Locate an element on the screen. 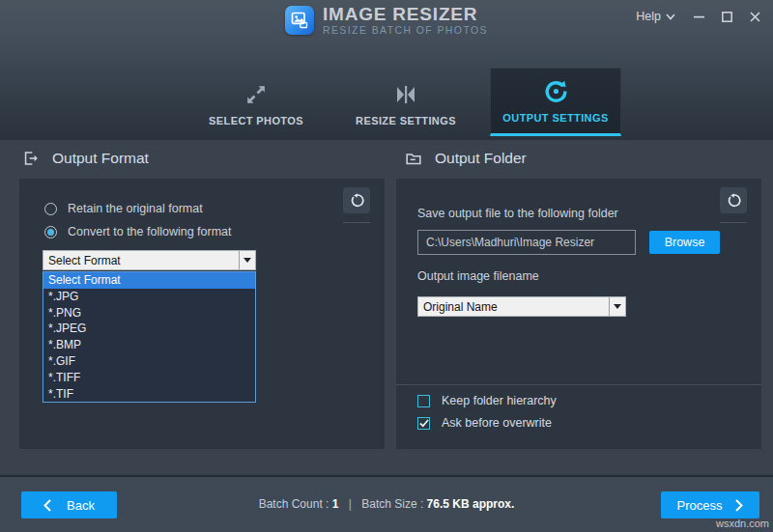 The height and width of the screenshot is (532, 773). output-folder-title: Output Folder is located at coordinates (481, 158).